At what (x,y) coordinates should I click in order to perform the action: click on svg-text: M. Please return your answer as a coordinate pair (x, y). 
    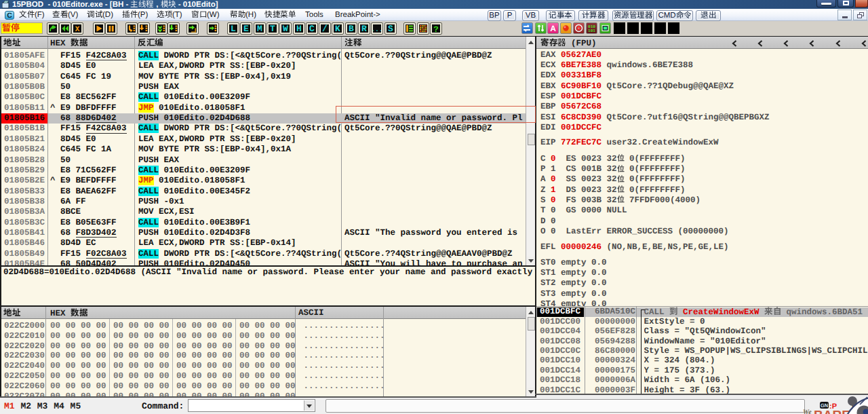
    Looking at the image, I should click on (260, 29).